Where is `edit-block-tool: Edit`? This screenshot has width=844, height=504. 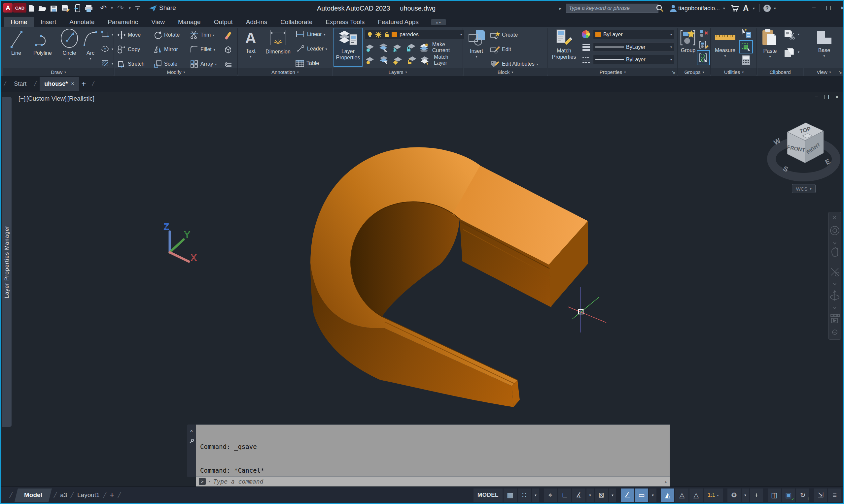
edit-block-tool: Edit is located at coordinates (501, 50).